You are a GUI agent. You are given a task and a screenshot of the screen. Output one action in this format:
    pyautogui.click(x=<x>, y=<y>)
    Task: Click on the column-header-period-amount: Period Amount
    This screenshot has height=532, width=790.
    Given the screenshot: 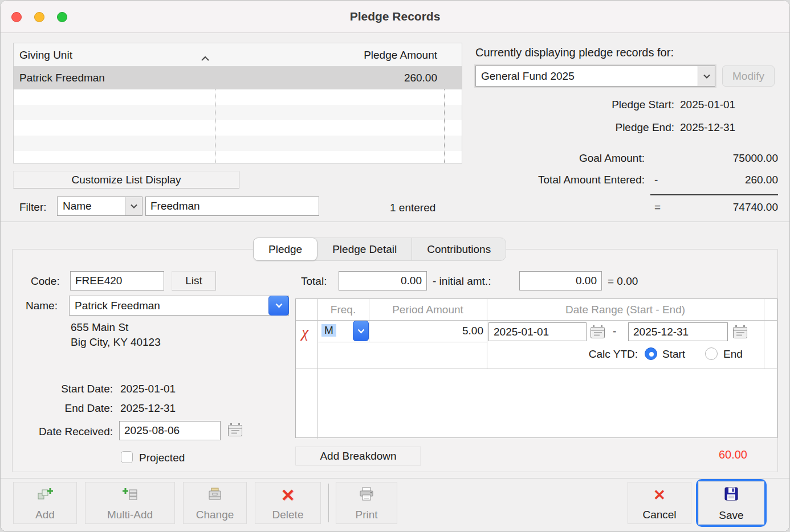 What is the action you would take?
    pyautogui.click(x=427, y=310)
    